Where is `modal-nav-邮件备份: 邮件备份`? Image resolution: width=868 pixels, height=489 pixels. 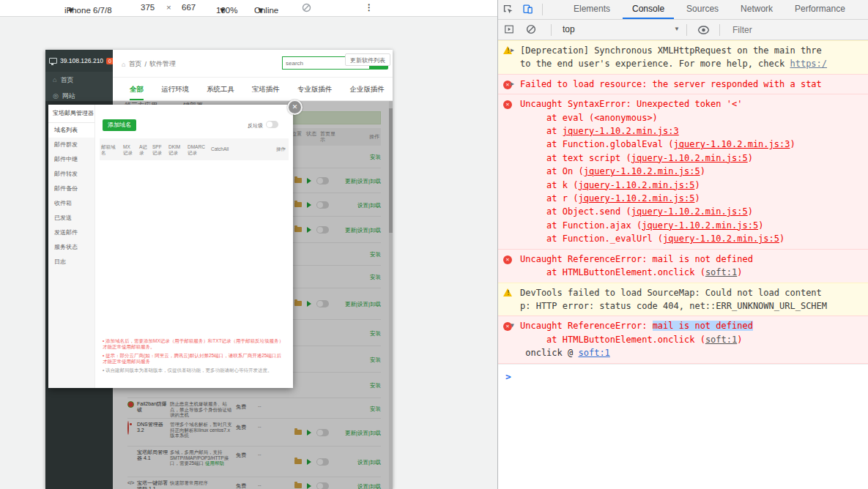 modal-nav-邮件备份: 邮件备份 is located at coordinates (72, 189).